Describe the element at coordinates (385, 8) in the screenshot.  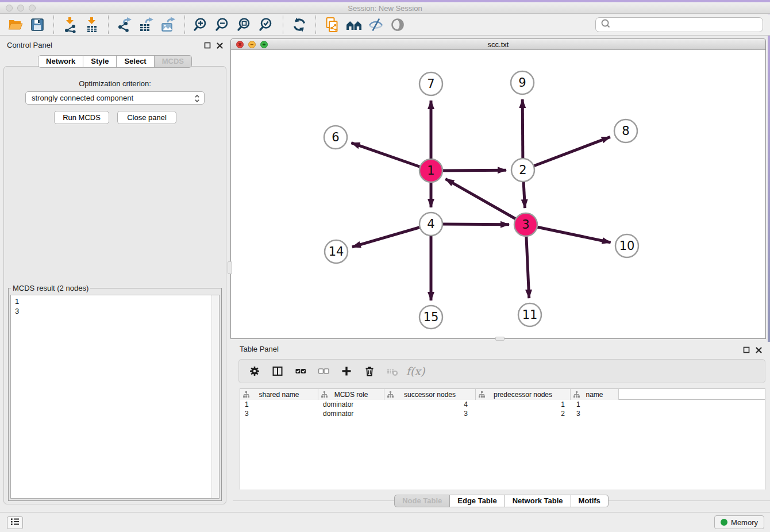
I see `titlebar: Session: New Session` at that location.